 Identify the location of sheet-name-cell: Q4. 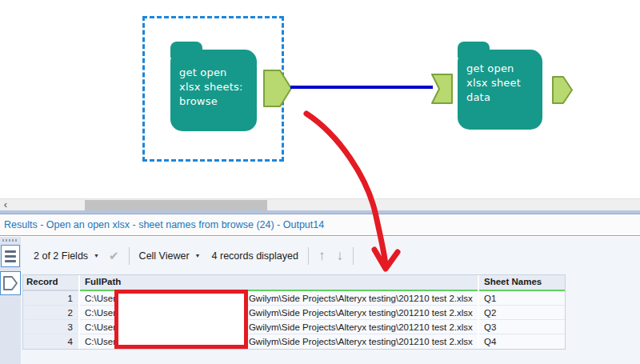
(522, 342).